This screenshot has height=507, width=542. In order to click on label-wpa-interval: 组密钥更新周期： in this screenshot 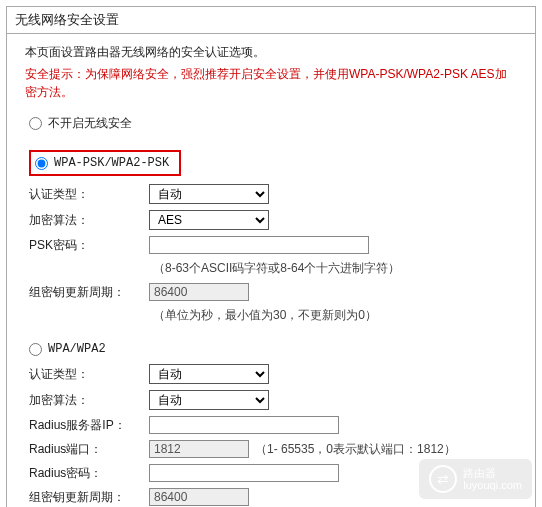, I will do `click(89, 498)`.